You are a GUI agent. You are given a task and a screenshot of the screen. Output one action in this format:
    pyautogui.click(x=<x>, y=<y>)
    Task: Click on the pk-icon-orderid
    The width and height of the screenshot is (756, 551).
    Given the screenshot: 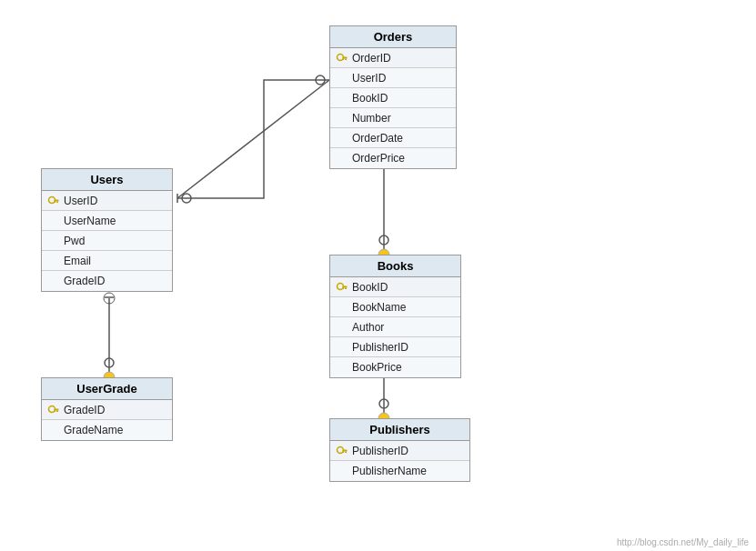 What is the action you would take?
    pyautogui.click(x=342, y=58)
    